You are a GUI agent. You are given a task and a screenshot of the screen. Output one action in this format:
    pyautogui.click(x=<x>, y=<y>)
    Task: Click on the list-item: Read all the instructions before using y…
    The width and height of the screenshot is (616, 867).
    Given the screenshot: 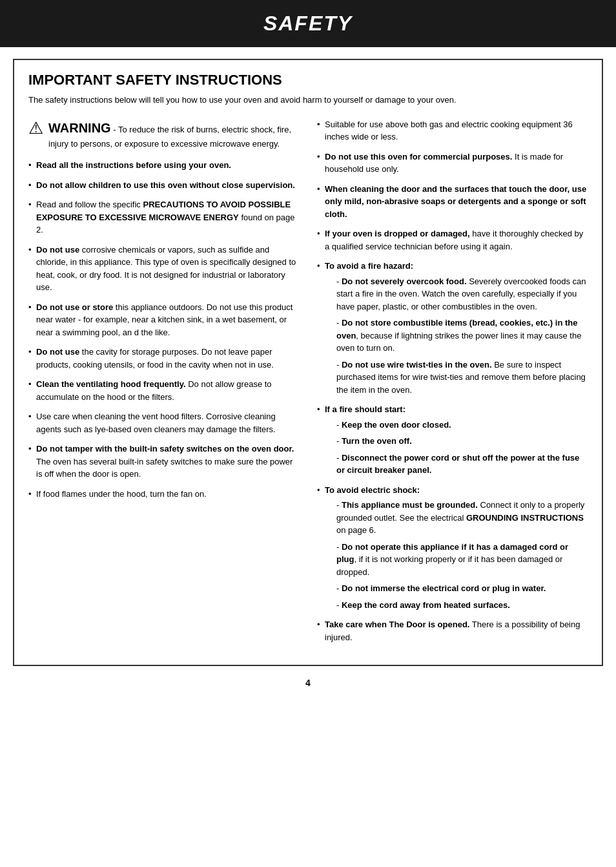 What is the action you would take?
    pyautogui.click(x=164, y=165)
    